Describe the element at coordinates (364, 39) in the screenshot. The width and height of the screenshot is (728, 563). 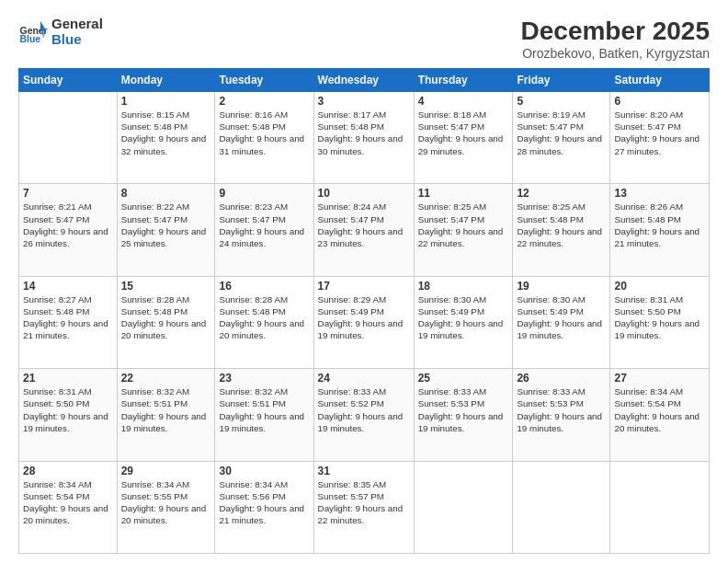
I see `header: General Blue General Blue December 2025 …` at that location.